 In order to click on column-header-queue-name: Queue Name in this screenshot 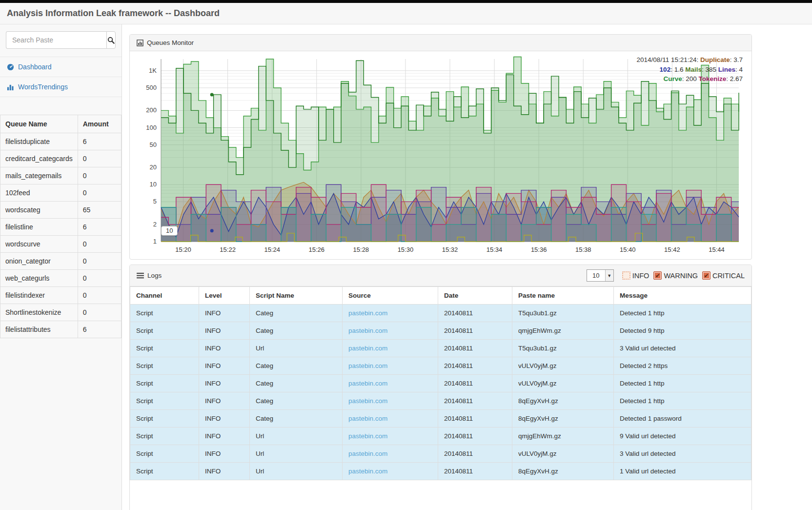, I will do `click(39, 124)`.